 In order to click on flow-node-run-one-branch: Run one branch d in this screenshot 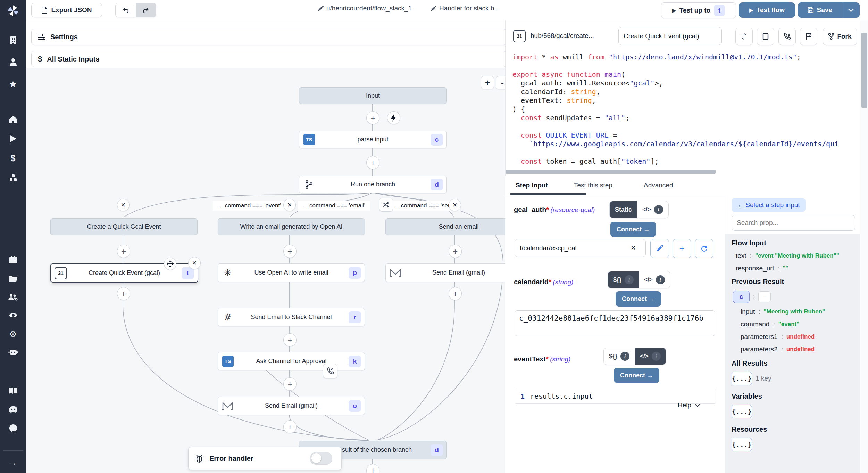, I will do `click(373, 184)`.